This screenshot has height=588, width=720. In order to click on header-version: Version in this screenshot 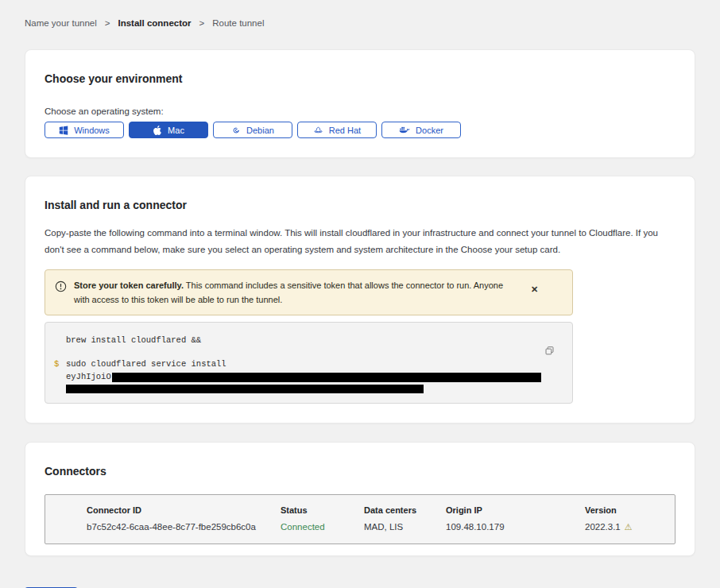, I will do `click(629, 510)`.